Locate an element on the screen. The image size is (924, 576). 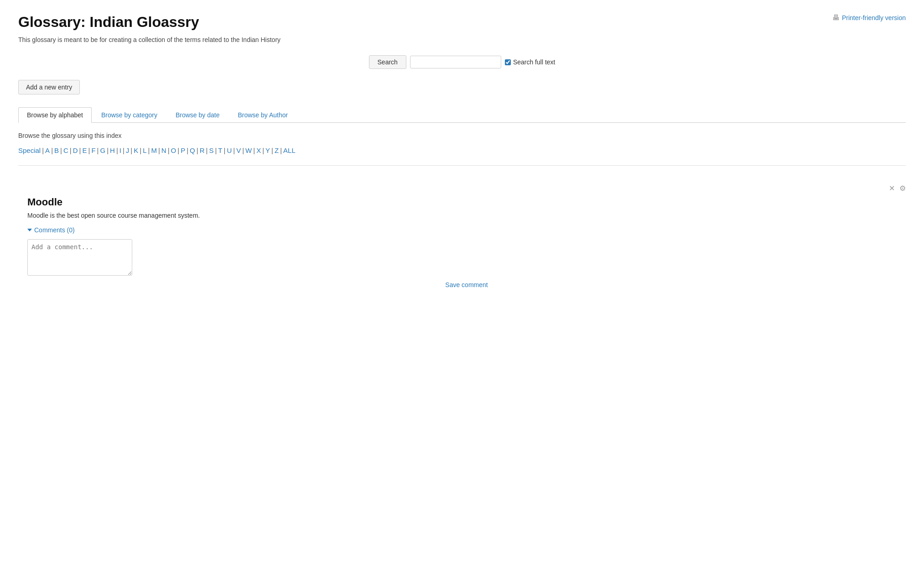
search-input is located at coordinates (456, 62).